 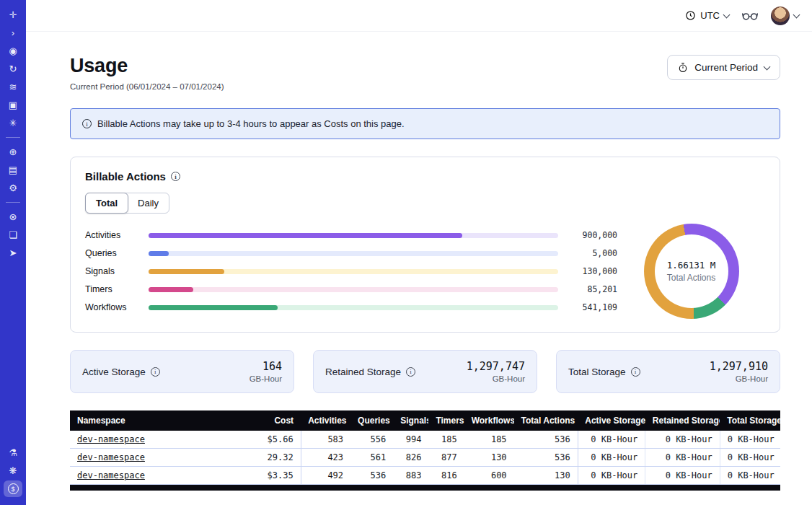 What do you see at coordinates (707, 16) in the screenshot?
I see `timezone-dropdown: UTC` at bounding box center [707, 16].